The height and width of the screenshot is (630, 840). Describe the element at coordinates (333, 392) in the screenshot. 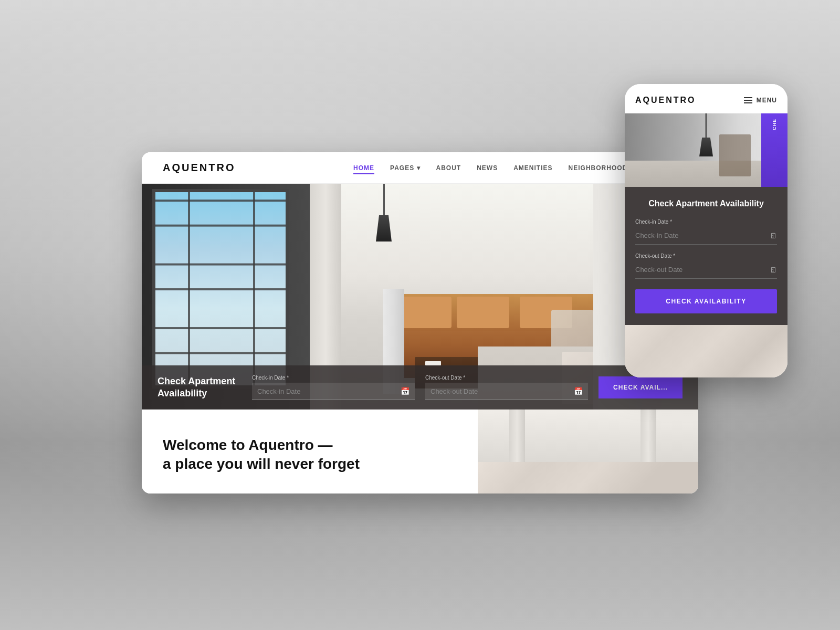

I see `checkin-input: Check-in Date 📅` at that location.